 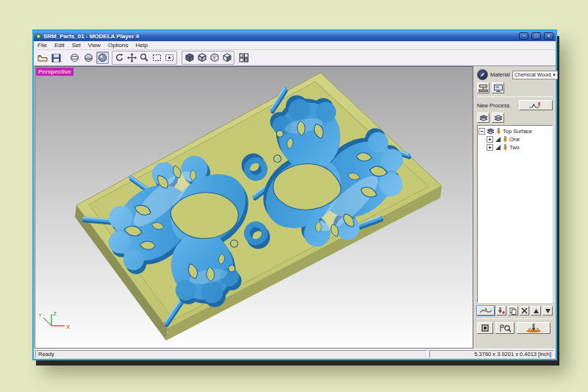 I want to click on output-list-tab, so click(x=498, y=118).